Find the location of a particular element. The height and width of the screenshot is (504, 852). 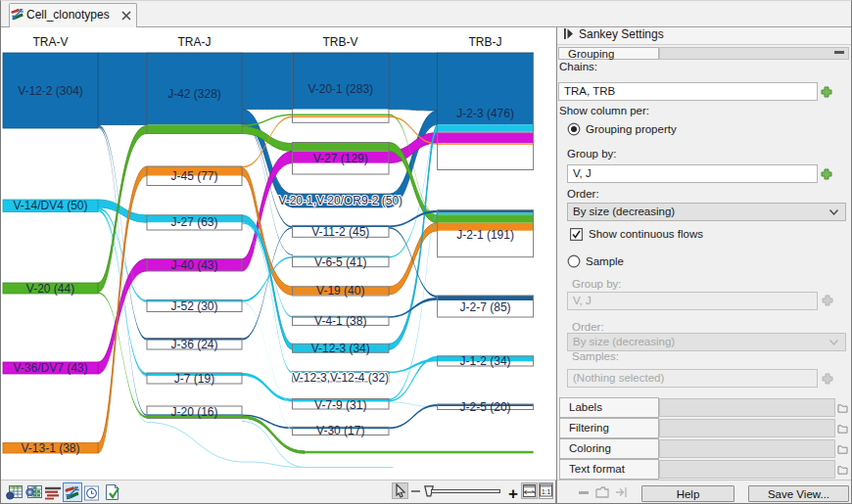

svg-text: J-36 (24) is located at coordinates (194, 344).